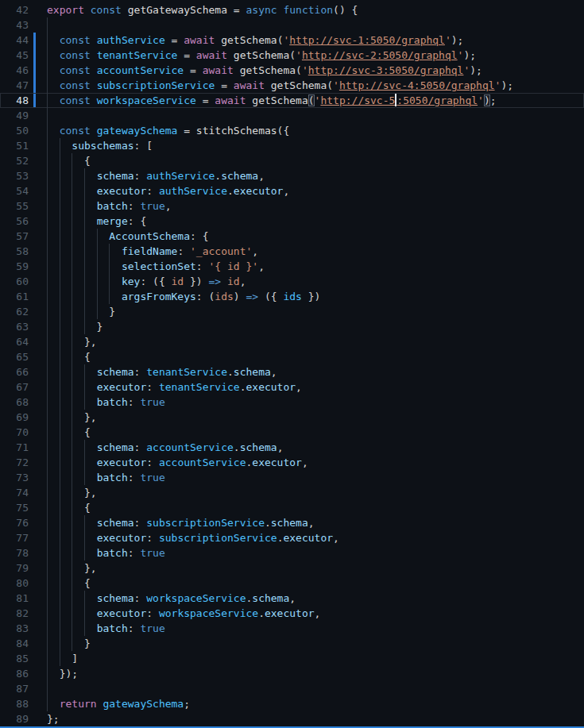 The width and height of the screenshot is (584, 728). What do you see at coordinates (292, 599) in the screenshot?
I see `code-line: 81 schema: workspaceService.schema,` at bounding box center [292, 599].